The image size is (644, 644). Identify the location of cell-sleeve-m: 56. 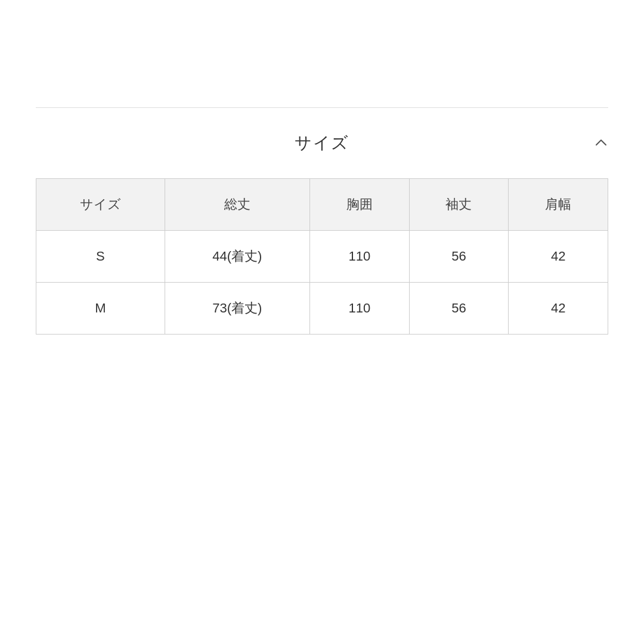
(459, 309).